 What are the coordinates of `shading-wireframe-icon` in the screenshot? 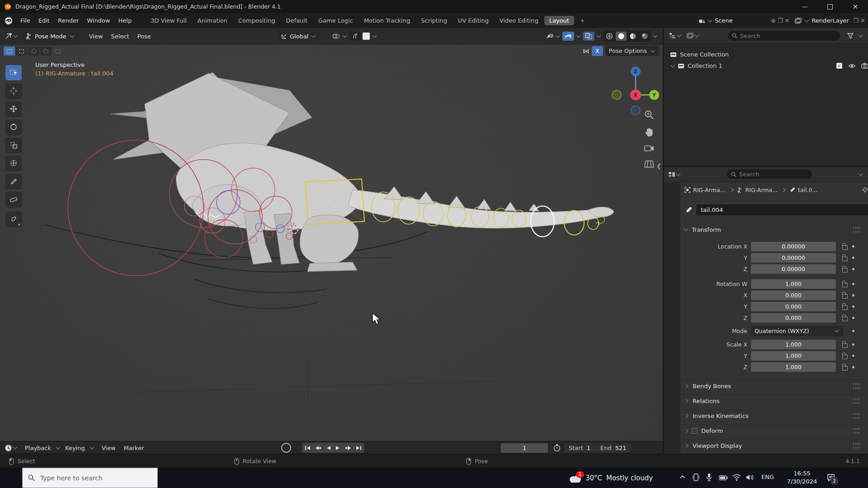 It's located at (609, 36).